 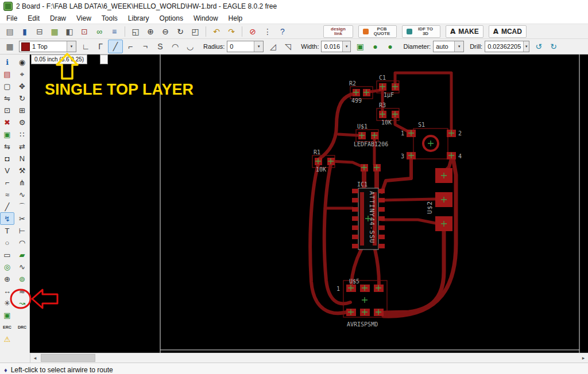 I want to click on ratsnest-prep-icon: ≋, so click(x=22, y=291).